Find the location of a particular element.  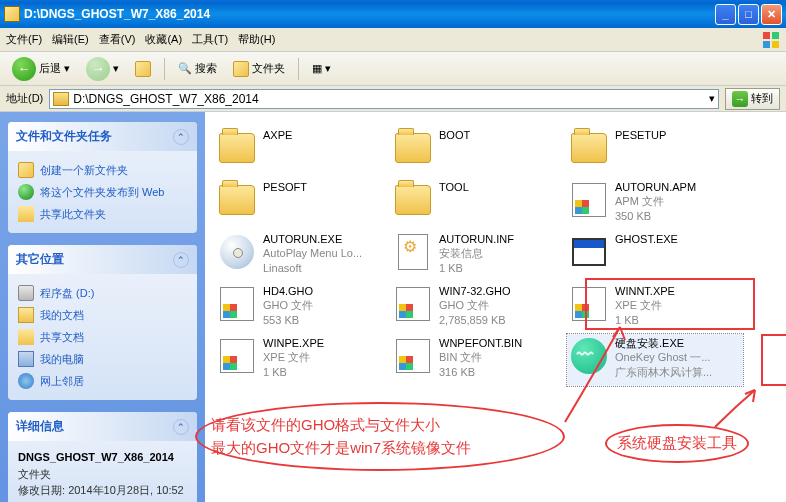

task-label: 将这个文件夹发布到 Web is located at coordinates (102, 192).